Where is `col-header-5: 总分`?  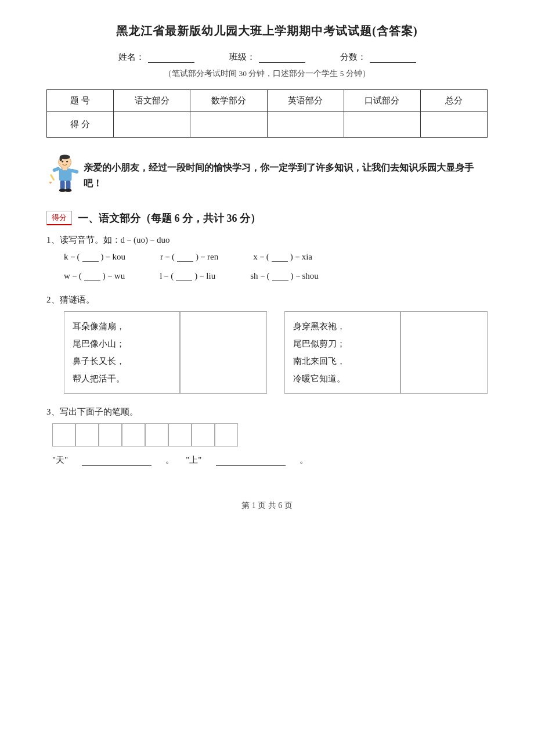
col-header-5: 总分 is located at coordinates (454, 101).